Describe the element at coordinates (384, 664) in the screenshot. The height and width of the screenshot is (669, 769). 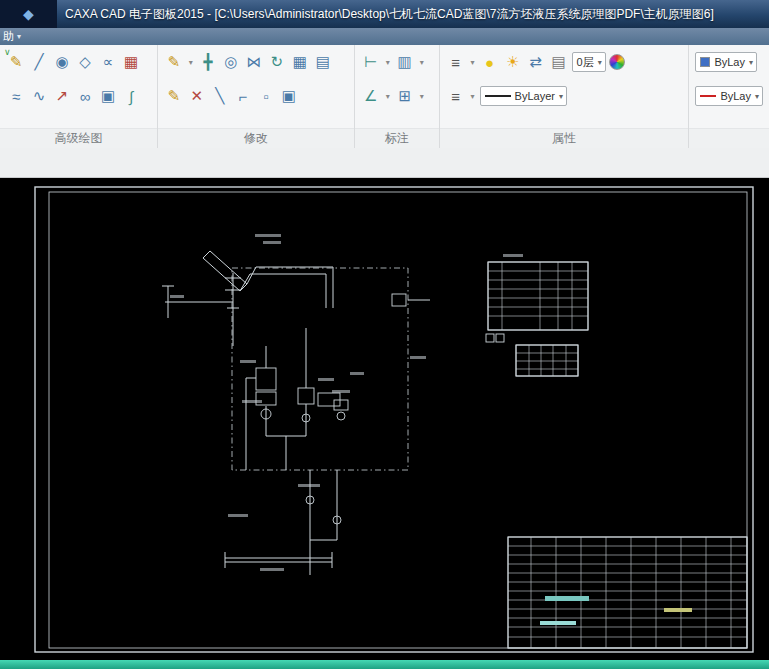
I see `status-bar` at that location.